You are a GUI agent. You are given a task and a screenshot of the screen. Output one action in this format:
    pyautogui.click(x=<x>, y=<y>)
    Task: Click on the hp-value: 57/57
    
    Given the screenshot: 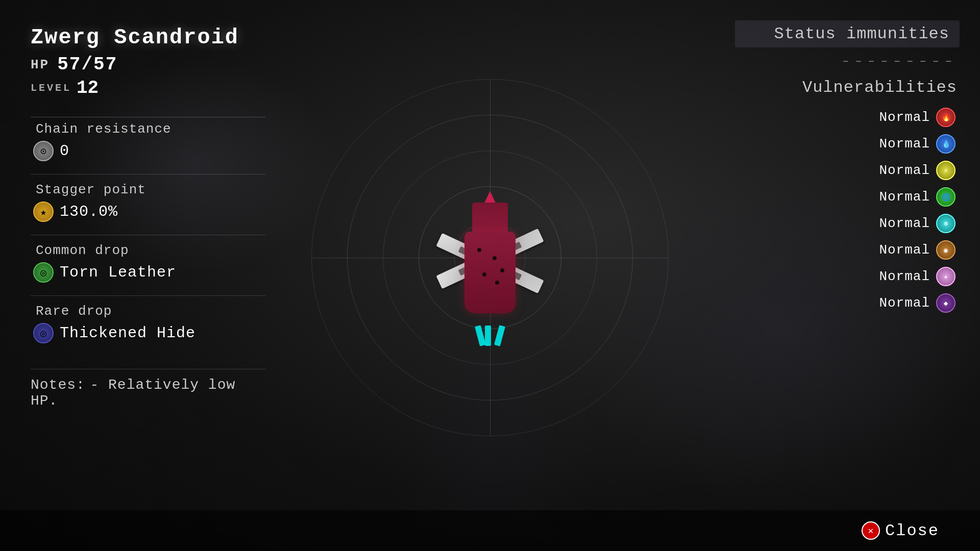 What is the action you would take?
    pyautogui.click(x=87, y=64)
    